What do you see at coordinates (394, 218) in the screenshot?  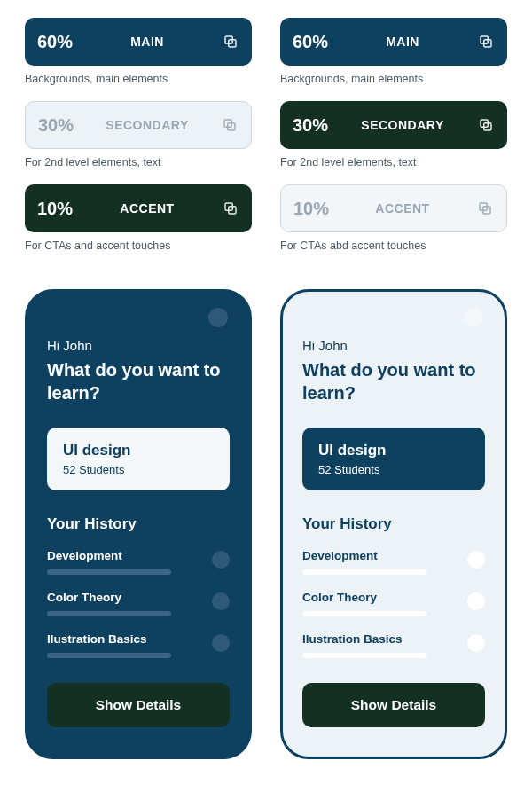 I see `swatch-accent: 10% ACCENT For CTAs abd accent touches` at bounding box center [394, 218].